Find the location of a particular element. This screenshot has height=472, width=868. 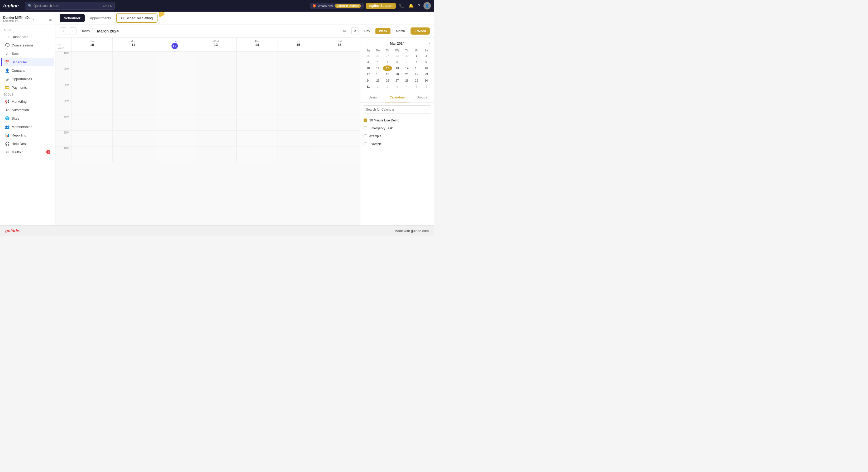

mini-cal-day: 12 is located at coordinates (388, 68).